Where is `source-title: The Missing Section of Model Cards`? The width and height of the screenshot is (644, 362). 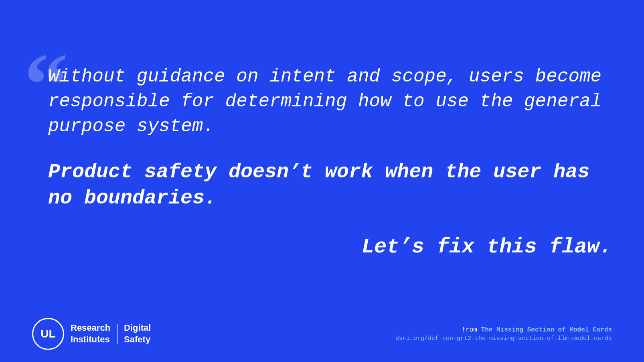
source-title: The Missing Section of Model Cards is located at coordinates (547, 330).